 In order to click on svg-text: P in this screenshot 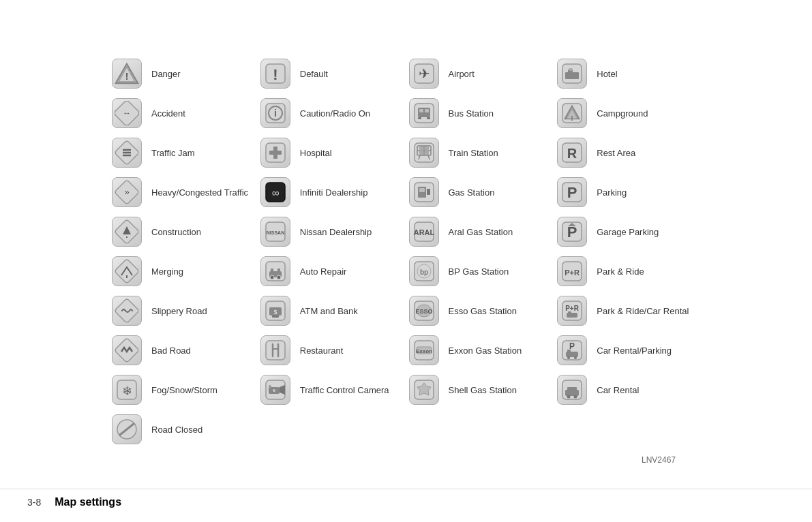, I will do `click(572, 346)`.